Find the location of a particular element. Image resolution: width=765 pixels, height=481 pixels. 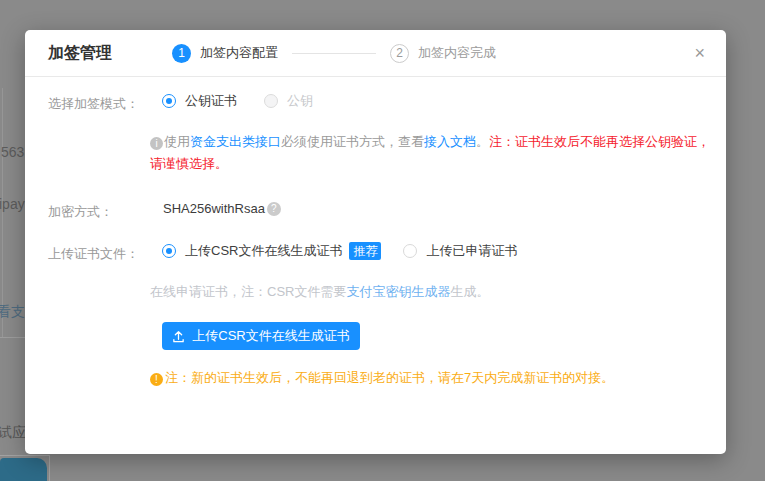

cert-mode-note: i使用资金支出类接口必须使用证书方式，查看接入文档。注：证书生效后不能再选择公钥… is located at coordinates (436, 153).